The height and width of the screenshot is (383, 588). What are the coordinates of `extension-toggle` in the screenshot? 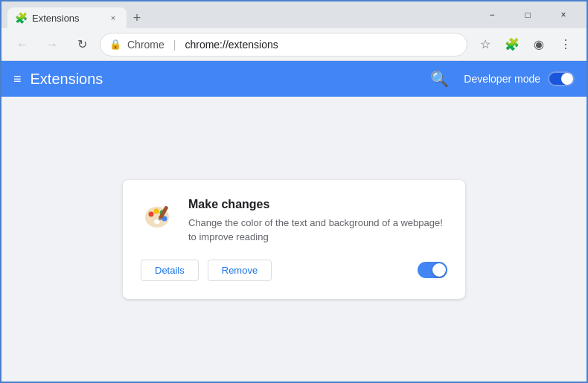 It's located at (432, 270).